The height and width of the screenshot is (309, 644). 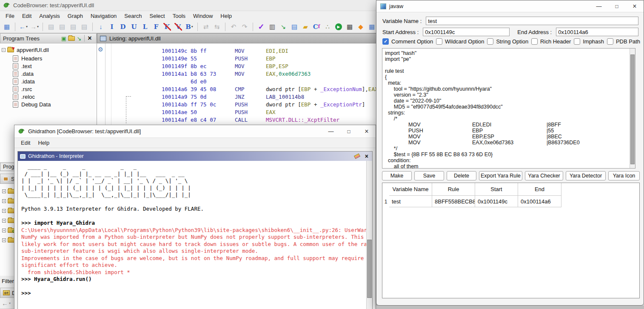 What do you see at coordinates (328, 27) in the screenshot?
I see `function-graph-icon: ∴` at bounding box center [328, 27].